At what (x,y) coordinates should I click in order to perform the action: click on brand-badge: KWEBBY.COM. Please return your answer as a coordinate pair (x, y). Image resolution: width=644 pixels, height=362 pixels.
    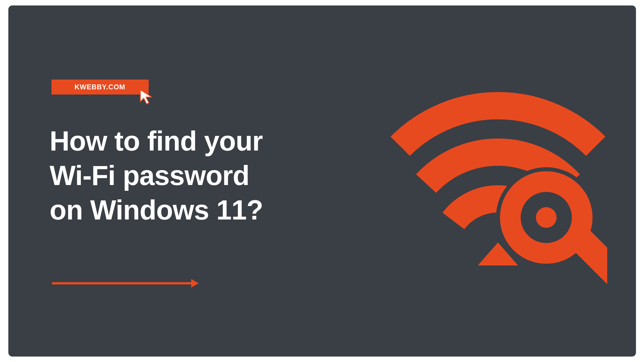
    Looking at the image, I should click on (100, 87).